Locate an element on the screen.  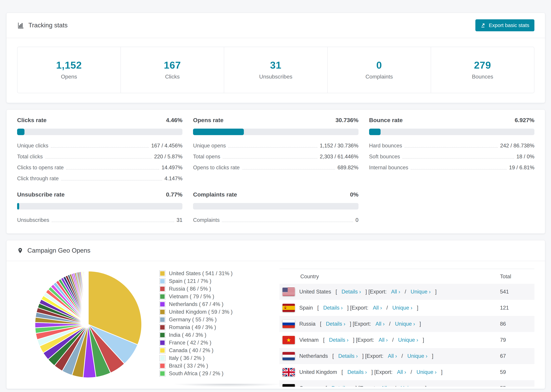
stat-value: 1,152 is located at coordinates (69, 65).